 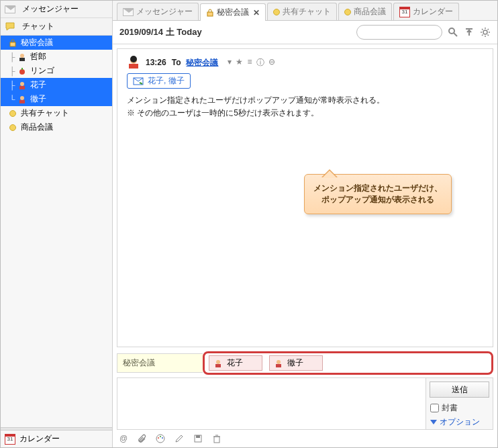 What do you see at coordinates (239, 63) in the screenshot?
I see `star-icon: ★` at bounding box center [239, 63].